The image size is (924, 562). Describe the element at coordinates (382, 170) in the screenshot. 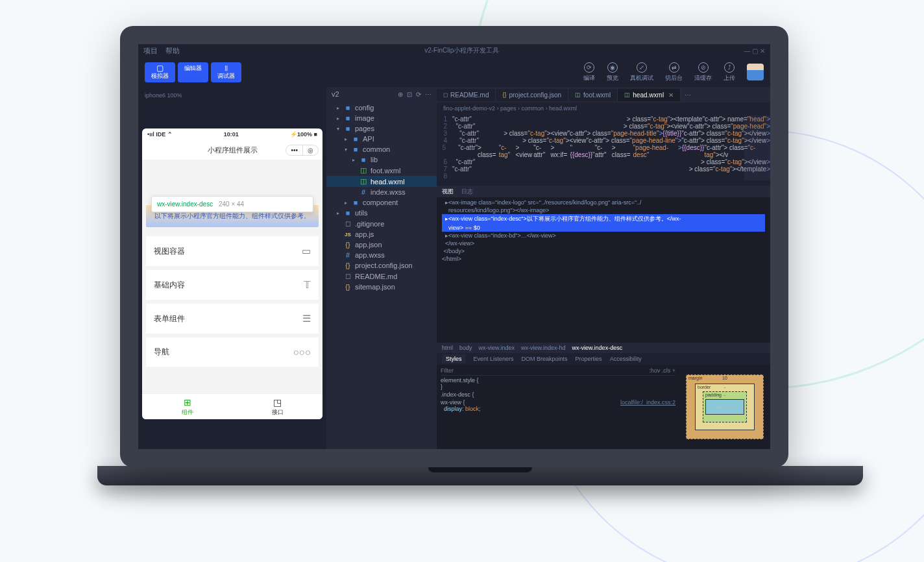

I see `tree-node: ◫foot.wxml` at that location.